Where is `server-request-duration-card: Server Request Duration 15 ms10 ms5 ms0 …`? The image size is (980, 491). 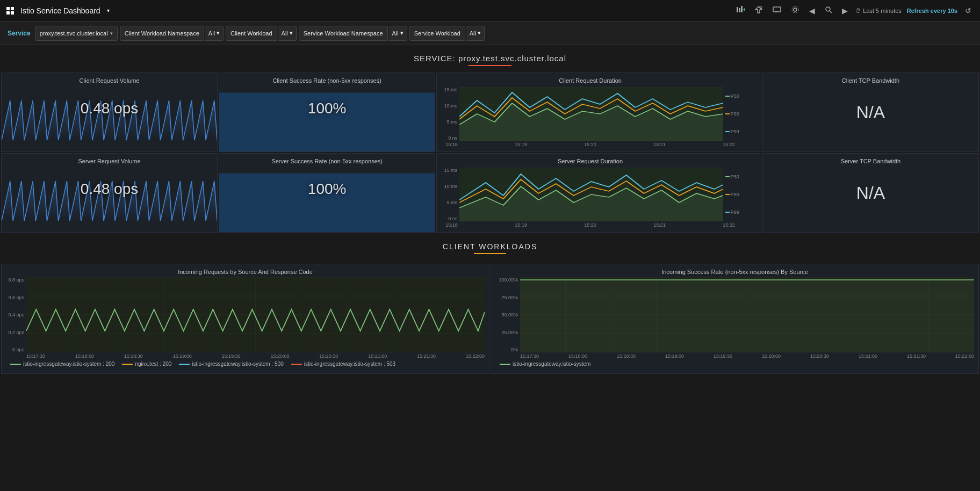
server-request-duration-card: Server Request Duration 15 ms10 ms5 ms0 … is located at coordinates (599, 193).